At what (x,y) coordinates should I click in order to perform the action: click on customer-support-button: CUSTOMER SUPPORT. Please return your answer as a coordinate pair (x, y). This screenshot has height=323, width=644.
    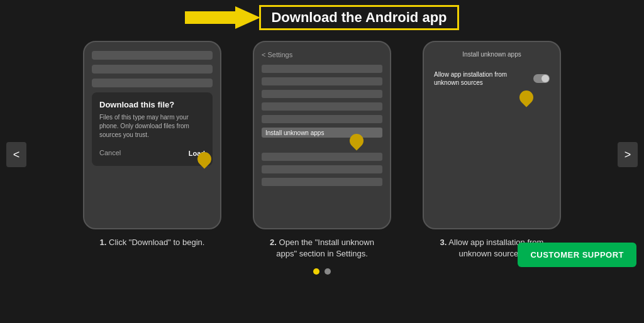
    Looking at the image, I should click on (577, 255).